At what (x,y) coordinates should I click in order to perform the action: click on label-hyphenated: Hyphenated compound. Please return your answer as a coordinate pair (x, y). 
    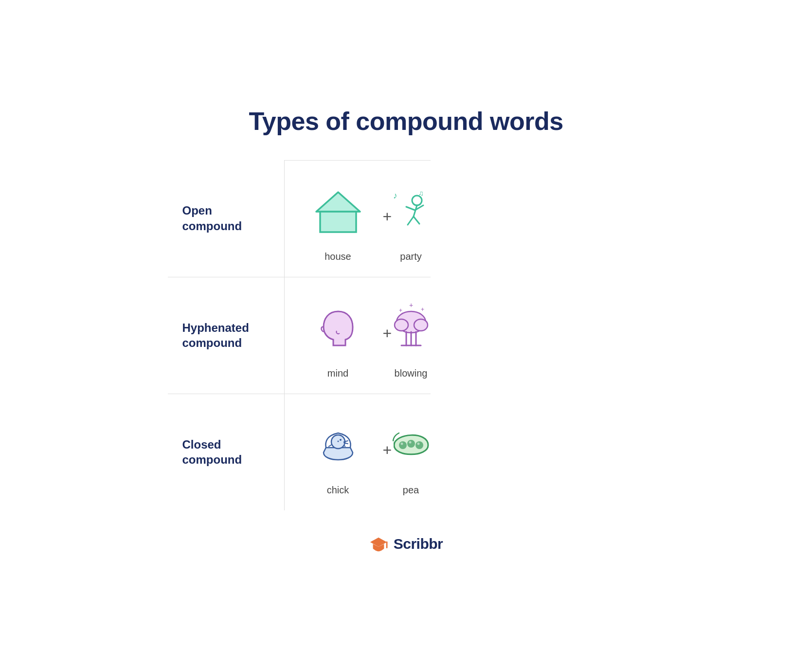
    Looking at the image, I should click on (226, 335).